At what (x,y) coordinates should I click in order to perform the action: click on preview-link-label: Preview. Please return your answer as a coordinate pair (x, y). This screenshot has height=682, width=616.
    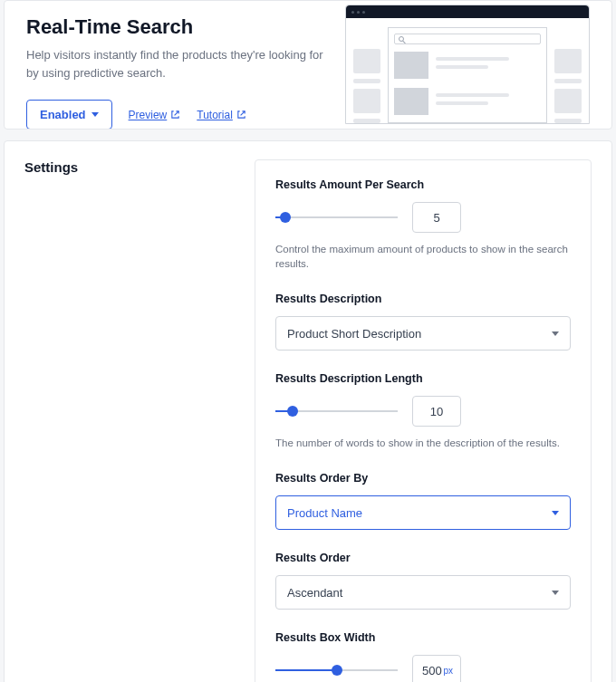
    Looking at the image, I should click on (149, 115).